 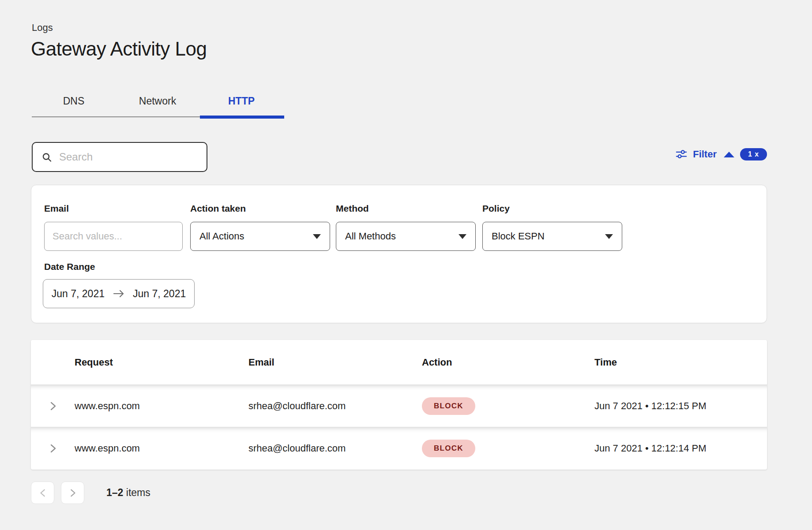 I want to click on column-header-email: Email, so click(x=335, y=362).